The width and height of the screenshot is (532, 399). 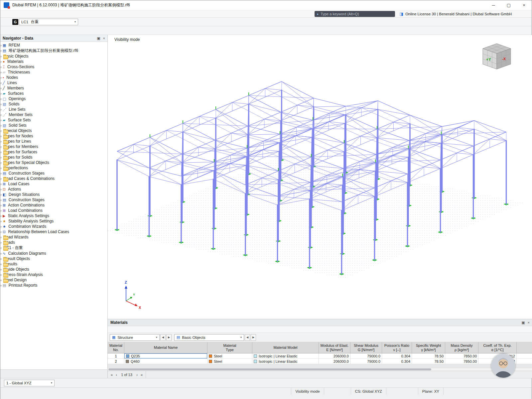 What do you see at coordinates (54, 109) in the screenshot?
I see `tree-item: › ⋰ Line Sets` at bounding box center [54, 109].